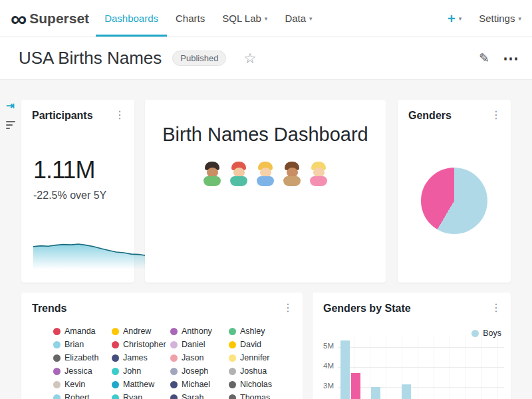 This screenshot has height=399, width=532. What do you see at coordinates (500, 19) in the screenshot?
I see `settings-menu: Settings ▾` at bounding box center [500, 19].